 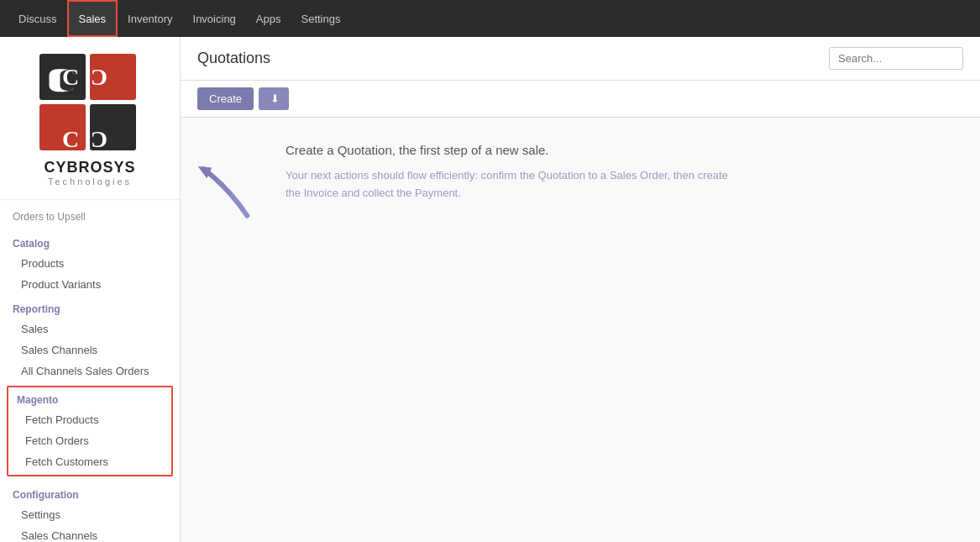 I want to click on empty-state-text: Create a Quotation, the first step of a …, so click(x=512, y=173).